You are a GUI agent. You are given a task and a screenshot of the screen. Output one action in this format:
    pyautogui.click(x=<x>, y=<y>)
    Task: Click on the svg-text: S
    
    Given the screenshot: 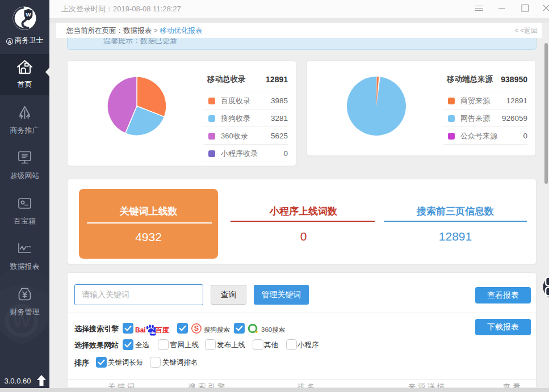 What is the action you would take?
    pyautogui.click(x=196, y=328)
    